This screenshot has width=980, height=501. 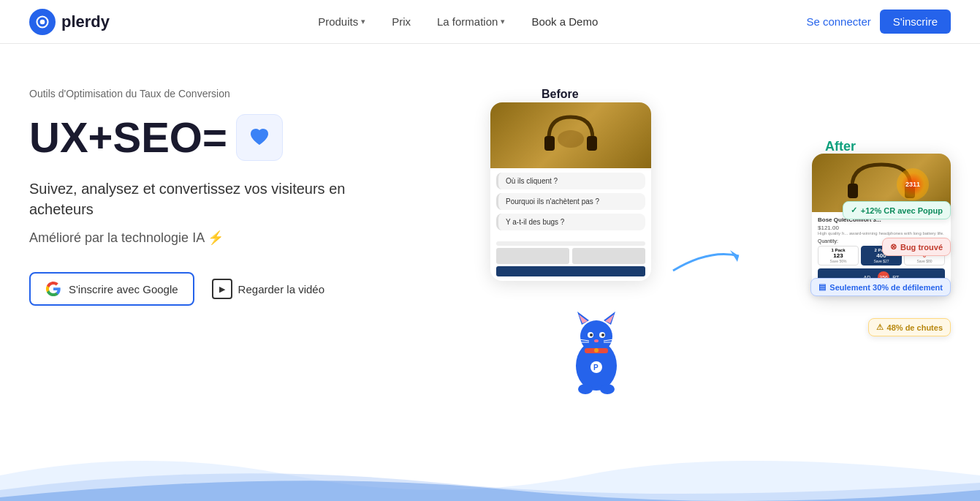 I want to click on scroll-icon: ▤, so click(x=822, y=287).